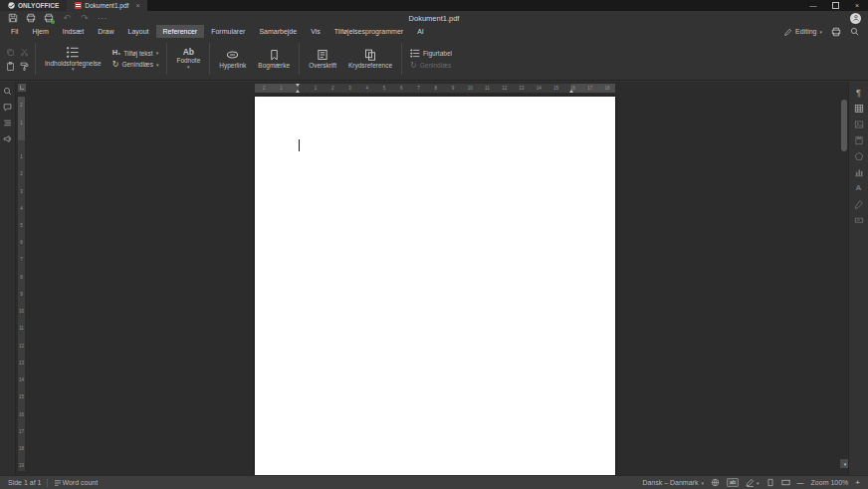 The image size is (868, 489). What do you see at coordinates (24, 66) in the screenshot?
I see `copy-style-button` at bounding box center [24, 66].